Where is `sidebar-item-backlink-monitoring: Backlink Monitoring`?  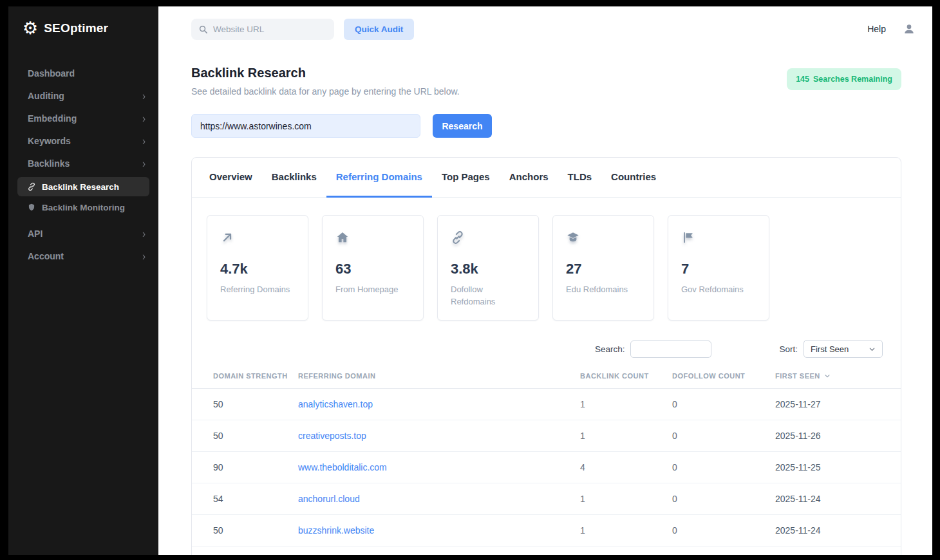
sidebar-item-backlink-monitoring: Backlink Monitoring is located at coordinates (84, 207).